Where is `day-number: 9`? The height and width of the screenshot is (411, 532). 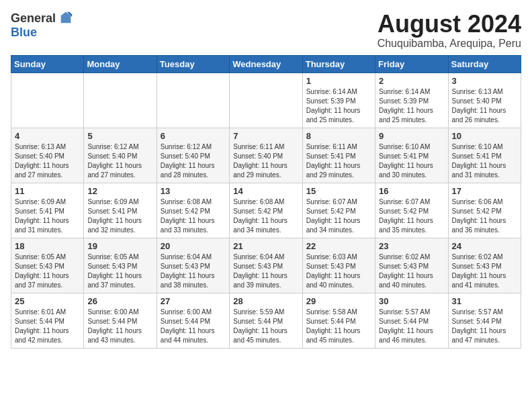 day-number: 9 is located at coordinates (411, 136).